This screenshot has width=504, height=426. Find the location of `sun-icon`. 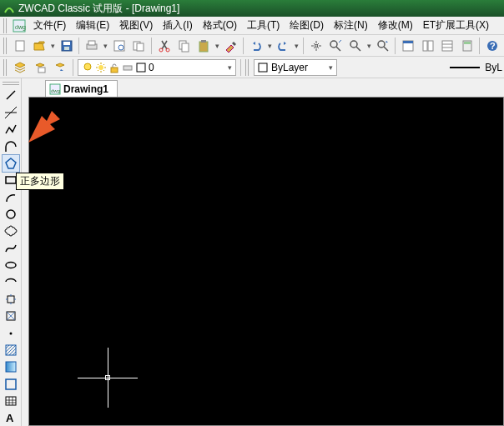

sun-icon is located at coordinates (101, 68).